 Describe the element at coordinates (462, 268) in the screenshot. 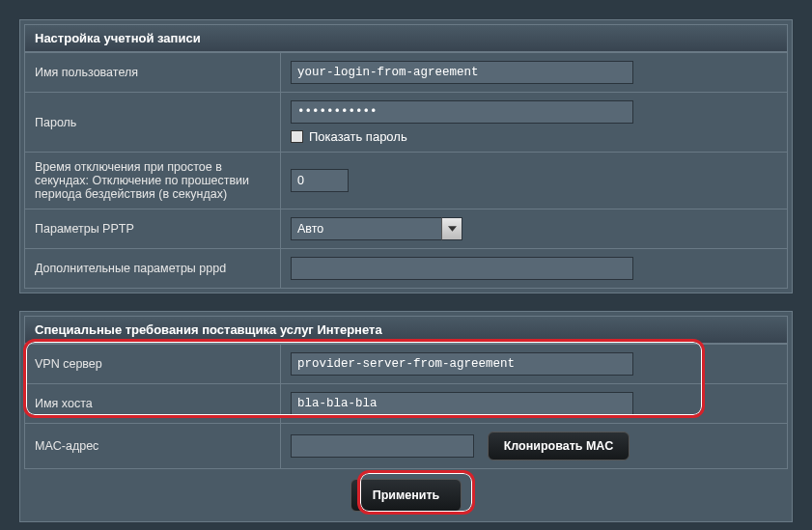

I see `pppd-options-input` at that location.